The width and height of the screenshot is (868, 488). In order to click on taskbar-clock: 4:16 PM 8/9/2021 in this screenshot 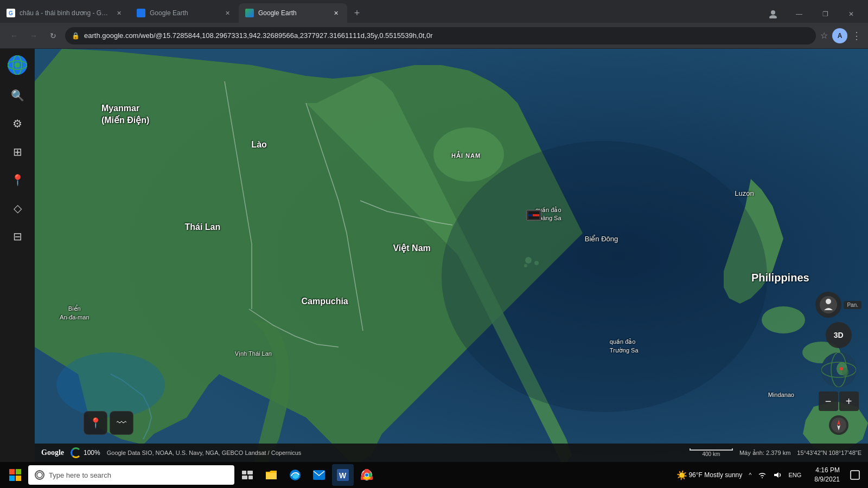, I will do `click(827, 475)`.